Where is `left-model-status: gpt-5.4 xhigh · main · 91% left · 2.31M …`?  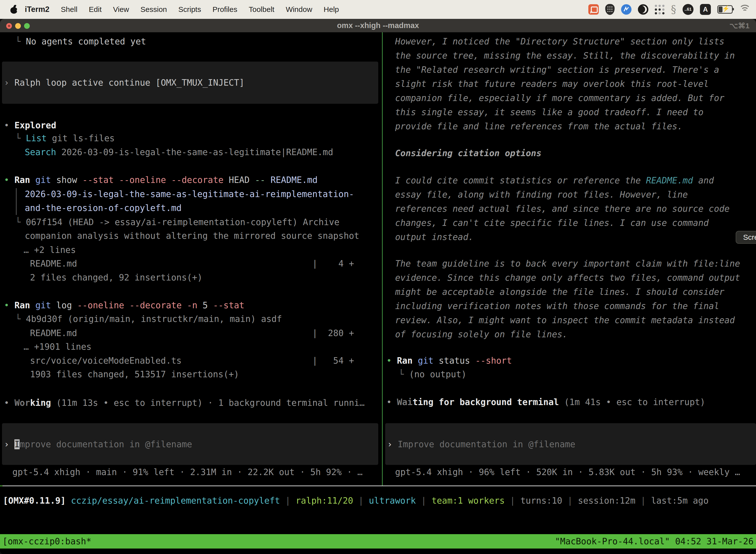
left-model-status: gpt-5.4 xhigh · main · 91% left · 2.31M … is located at coordinates (188, 472).